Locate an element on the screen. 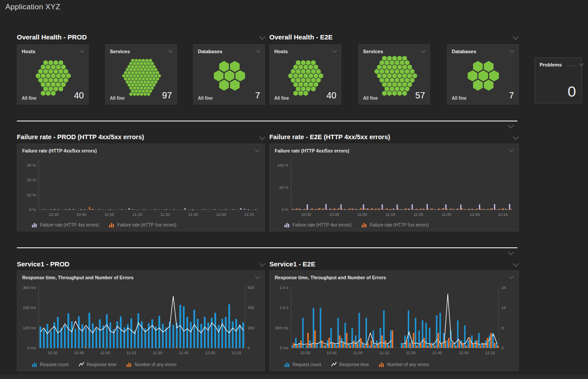 The image size is (588, 379). problems-tile: Problems 0 is located at coordinates (558, 81).